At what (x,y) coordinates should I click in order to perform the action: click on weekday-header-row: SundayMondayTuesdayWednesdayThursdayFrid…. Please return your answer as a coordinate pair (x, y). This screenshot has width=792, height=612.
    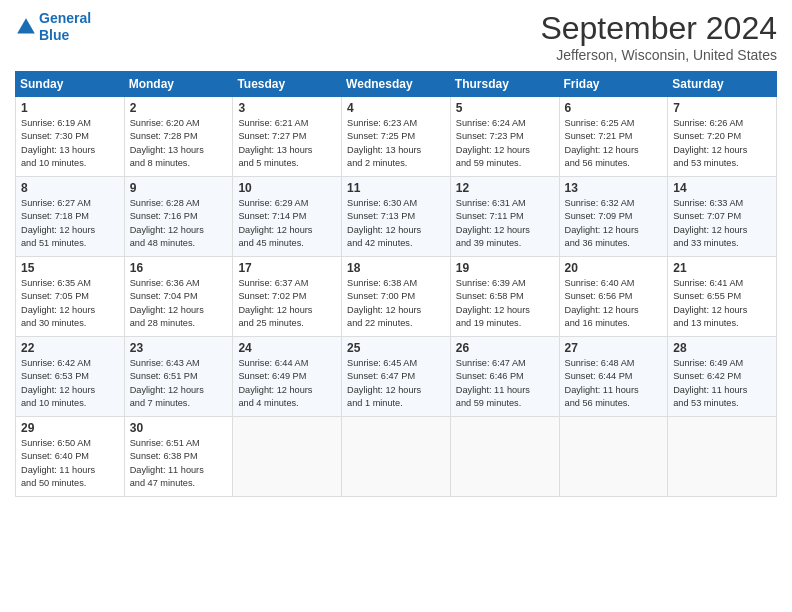
    Looking at the image, I should click on (396, 84).